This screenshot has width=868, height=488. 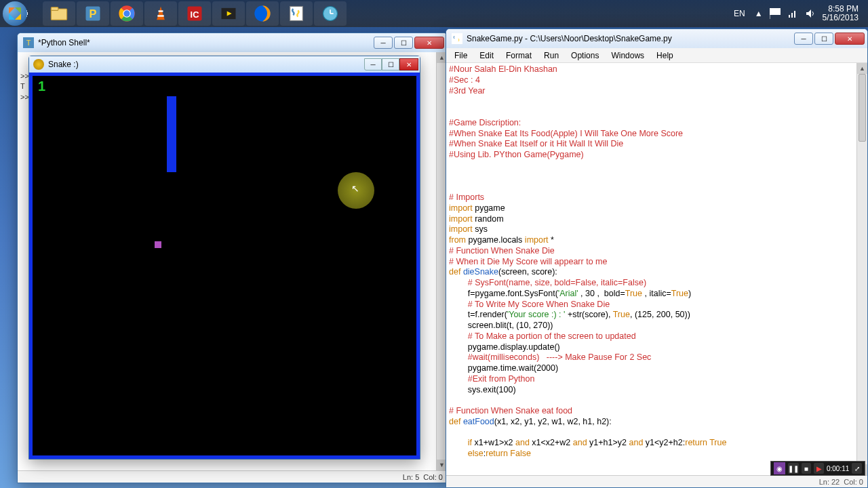 I want to click on menu-edit: Edit, so click(x=487, y=56).